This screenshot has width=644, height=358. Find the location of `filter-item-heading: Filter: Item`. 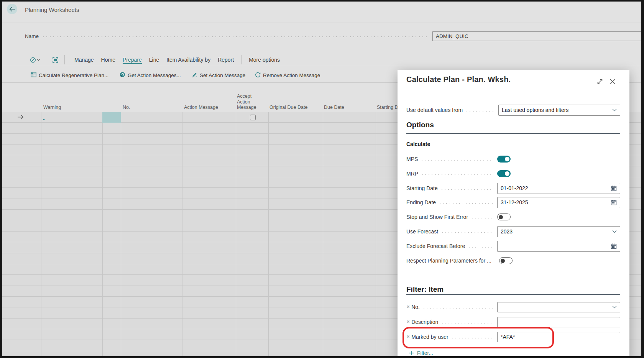

filter-item-heading: Filter: Item is located at coordinates (425, 289).